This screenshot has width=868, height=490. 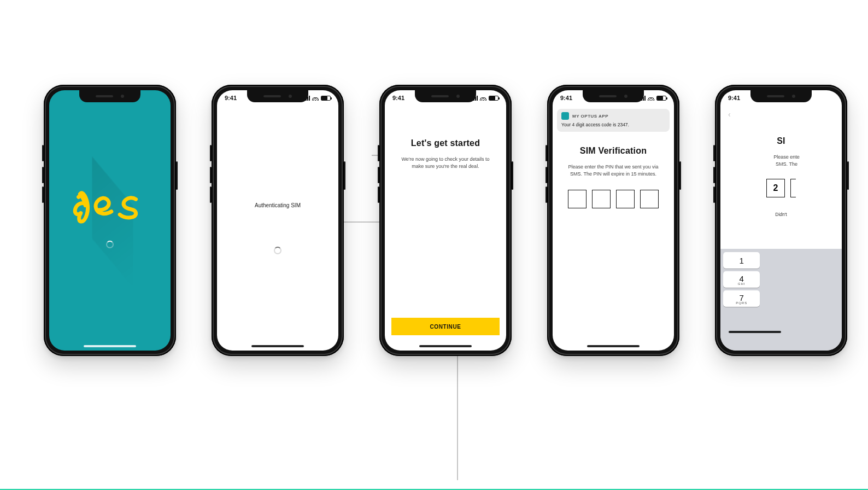 What do you see at coordinates (781, 188) in the screenshot?
I see `pin-input-group: 2` at bounding box center [781, 188].